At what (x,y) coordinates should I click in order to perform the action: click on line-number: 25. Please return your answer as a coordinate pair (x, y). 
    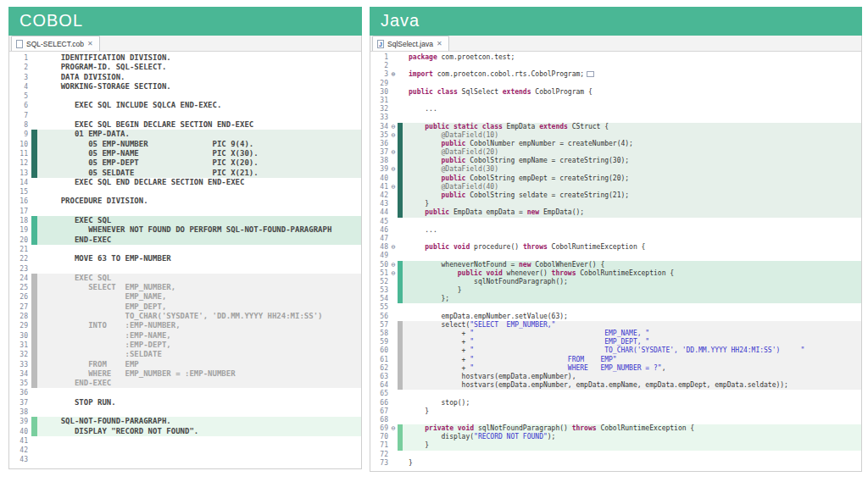
    Looking at the image, I should click on (20, 288).